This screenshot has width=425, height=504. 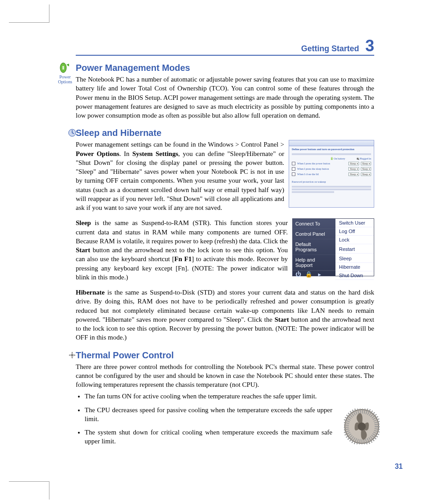 What do you see at coordinates (319, 275) in the screenshot?
I see `arrow-icon: ▸` at bounding box center [319, 275].